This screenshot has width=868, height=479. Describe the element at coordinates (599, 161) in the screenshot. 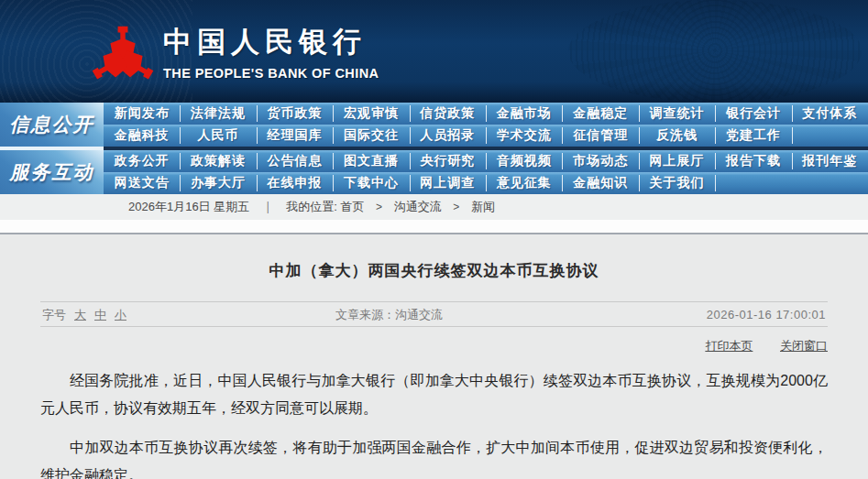

I see `nav-item: 市场动态` at that location.